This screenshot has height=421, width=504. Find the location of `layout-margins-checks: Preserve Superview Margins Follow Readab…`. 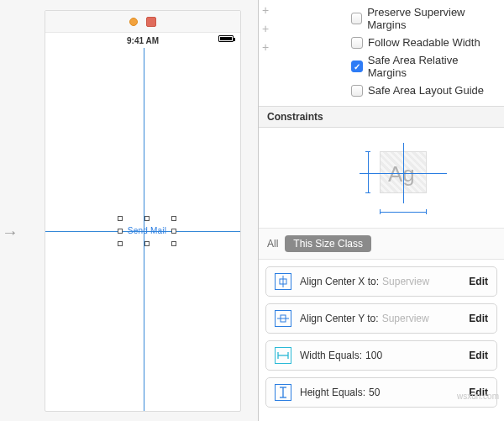

layout-margins-checks: Preserve Superview Margins Follow Readab… is located at coordinates (381, 53).